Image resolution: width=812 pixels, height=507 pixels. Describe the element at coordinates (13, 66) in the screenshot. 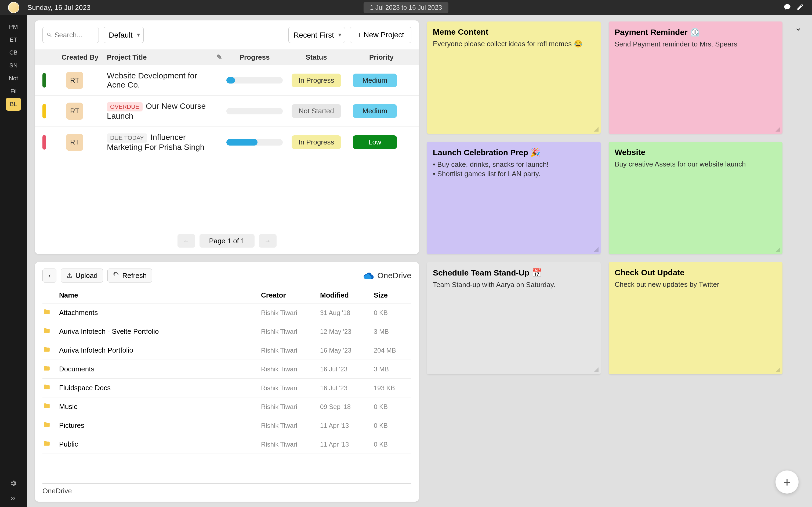

I see `sidebar-item-sn: SN` at that location.